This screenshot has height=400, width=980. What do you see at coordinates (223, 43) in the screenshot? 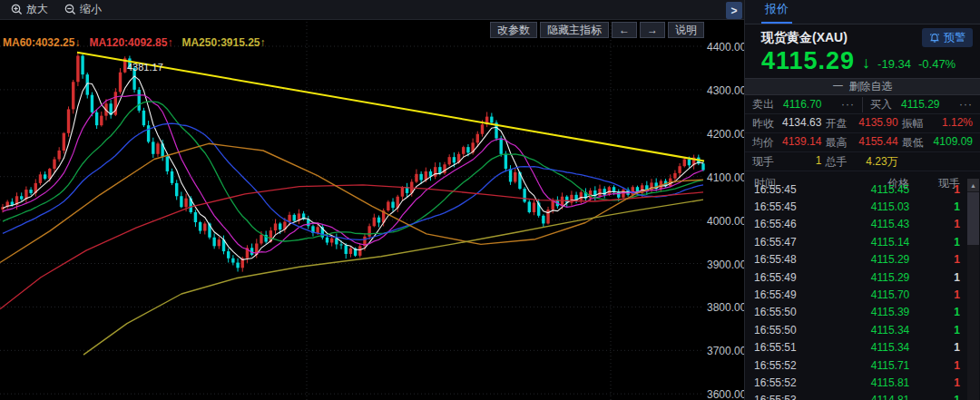
I see `ma-indicator-label-2: MA250:3915.25↑` at bounding box center [223, 43].